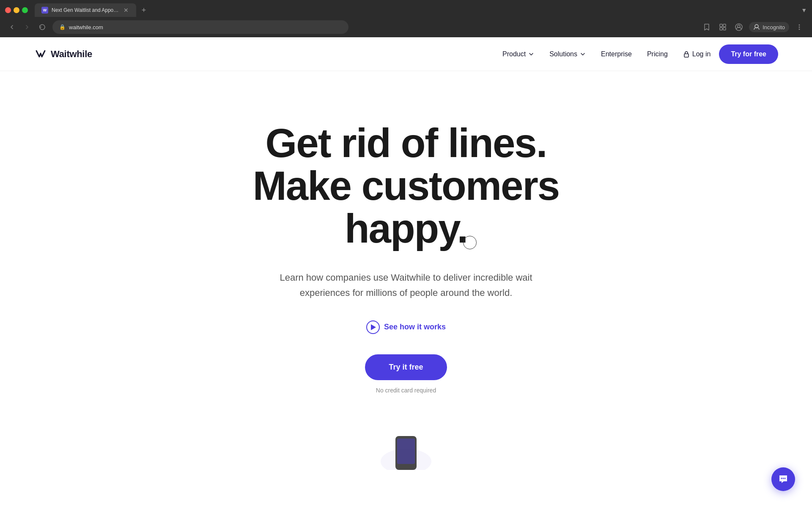  What do you see at coordinates (8, 10) in the screenshot?
I see `close-window-button` at bounding box center [8, 10].